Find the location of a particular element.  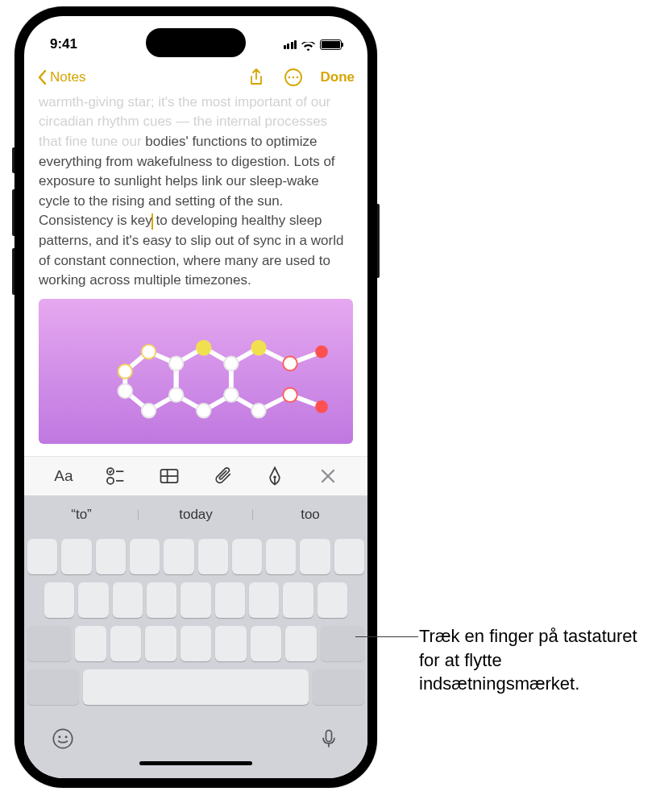

share-button is located at coordinates (256, 77).